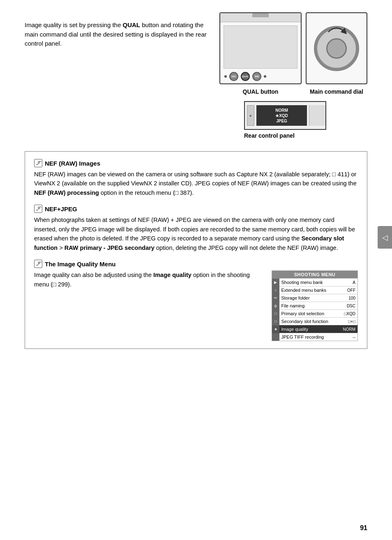  I want to click on rear-panel-left-bump: ■, so click(251, 115).